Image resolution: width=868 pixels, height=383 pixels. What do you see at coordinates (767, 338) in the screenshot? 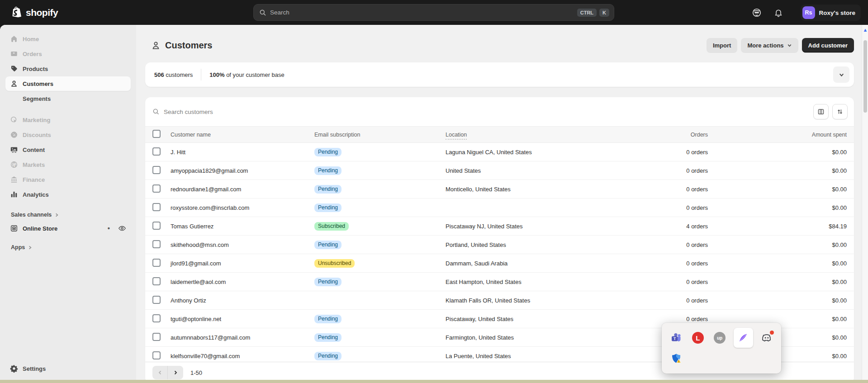
I see `discord-tray-button` at bounding box center [767, 338].